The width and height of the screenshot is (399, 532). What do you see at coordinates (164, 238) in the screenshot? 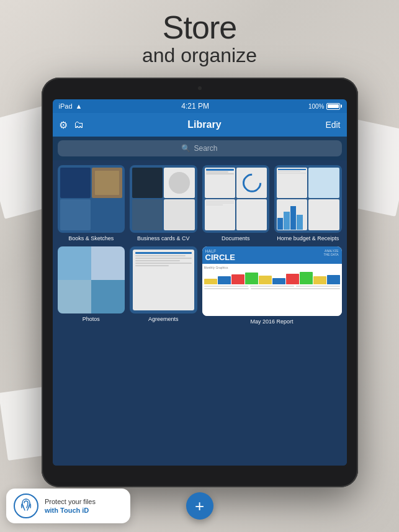
I see `folder-label-business: Business cards & CV` at bounding box center [164, 238].